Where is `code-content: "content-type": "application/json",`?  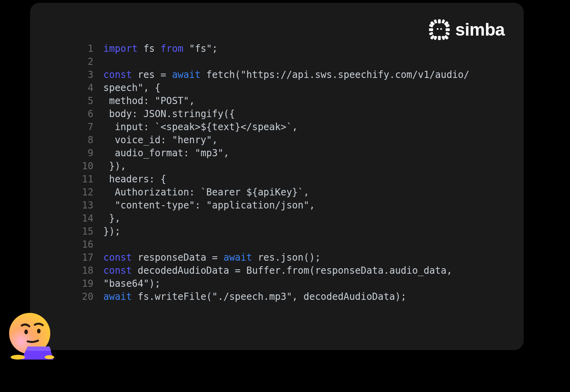 code-content: "content-type": "application/json", is located at coordinates (290, 206).